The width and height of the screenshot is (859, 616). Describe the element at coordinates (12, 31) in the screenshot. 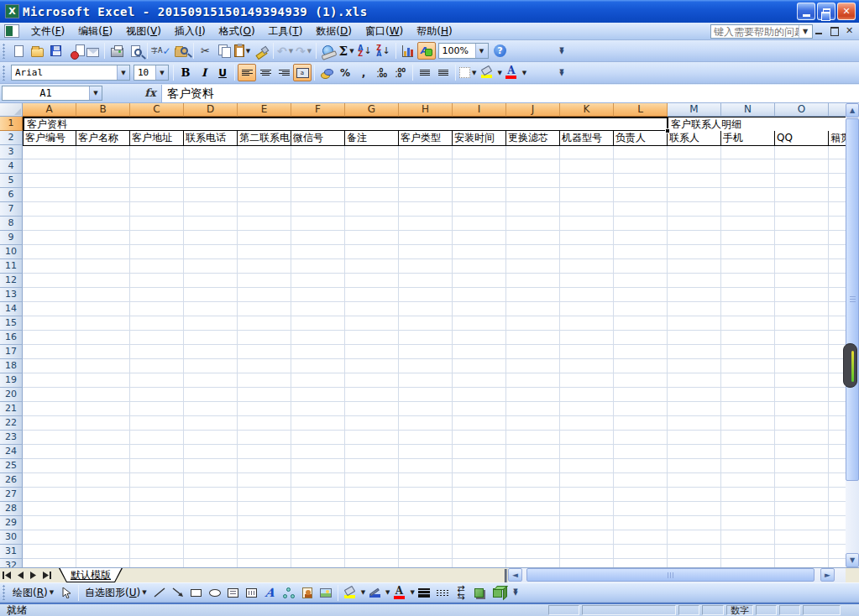

I see `workbook-icon` at that location.